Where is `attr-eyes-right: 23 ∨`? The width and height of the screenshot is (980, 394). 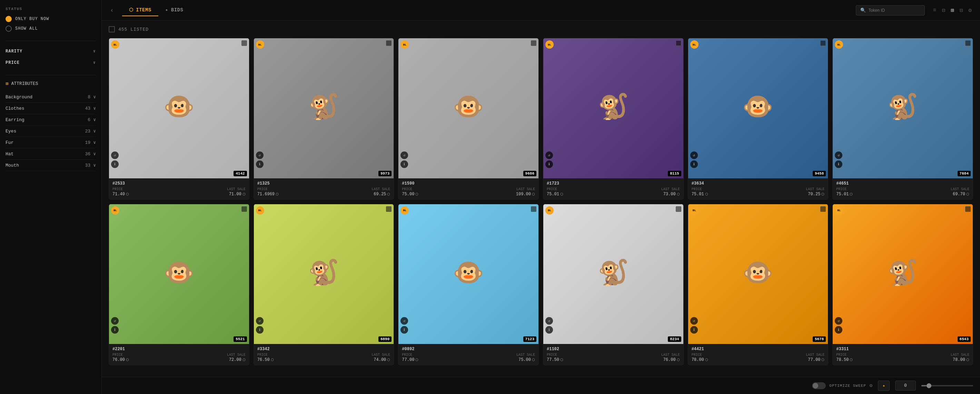
attr-eyes-right: 23 ∨ is located at coordinates (91, 131).